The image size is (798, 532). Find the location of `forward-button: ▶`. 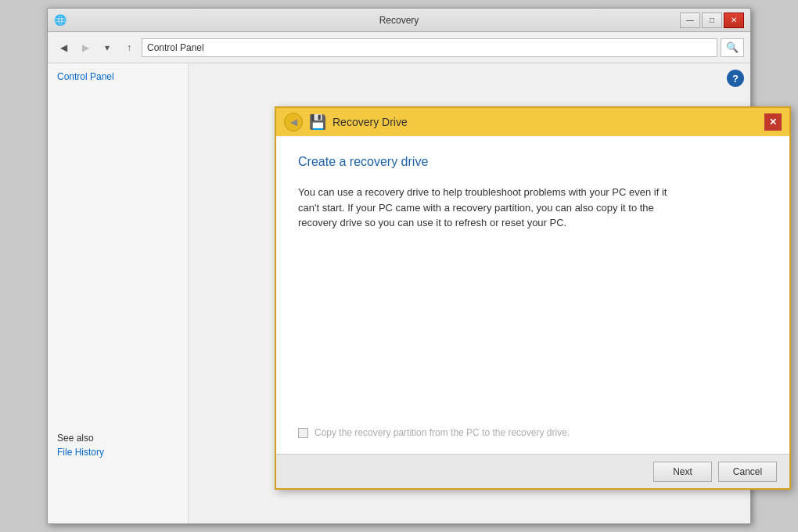

forward-button: ▶ is located at coordinates (85, 48).